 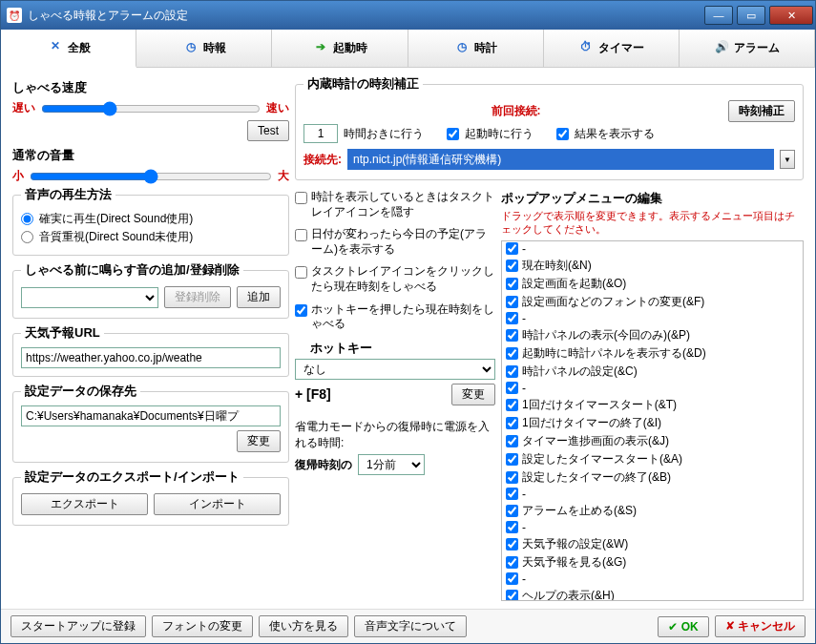 I want to click on speed-slider, so click(x=151, y=109).